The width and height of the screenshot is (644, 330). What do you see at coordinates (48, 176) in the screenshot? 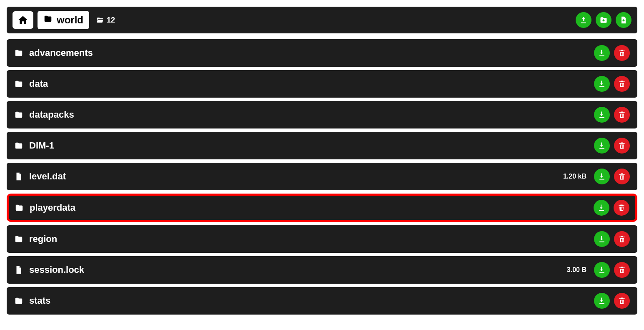
I see `file-name: level.dat` at bounding box center [48, 176].